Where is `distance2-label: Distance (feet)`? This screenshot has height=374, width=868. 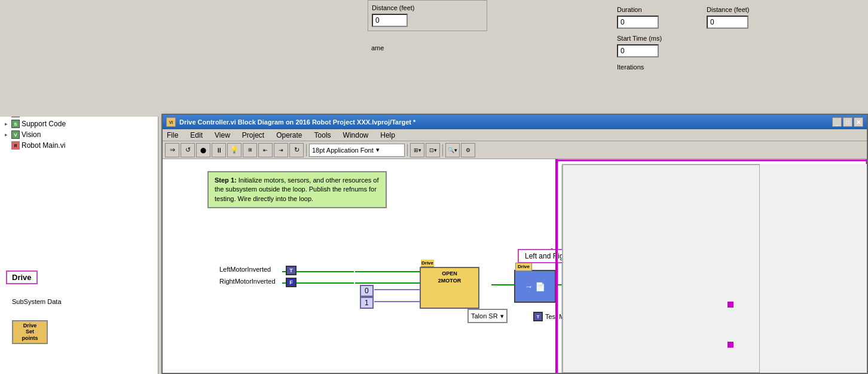 distance2-label: Distance (feet) is located at coordinates (728, 10).